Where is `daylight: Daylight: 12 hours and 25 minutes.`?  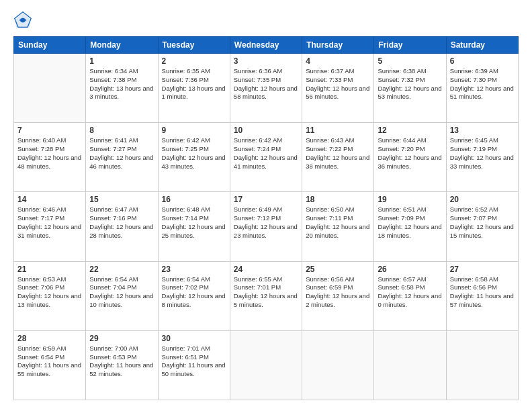
daylight: Daylight: 12 hours and 25 minutes. is located at coordinates (193, 231).